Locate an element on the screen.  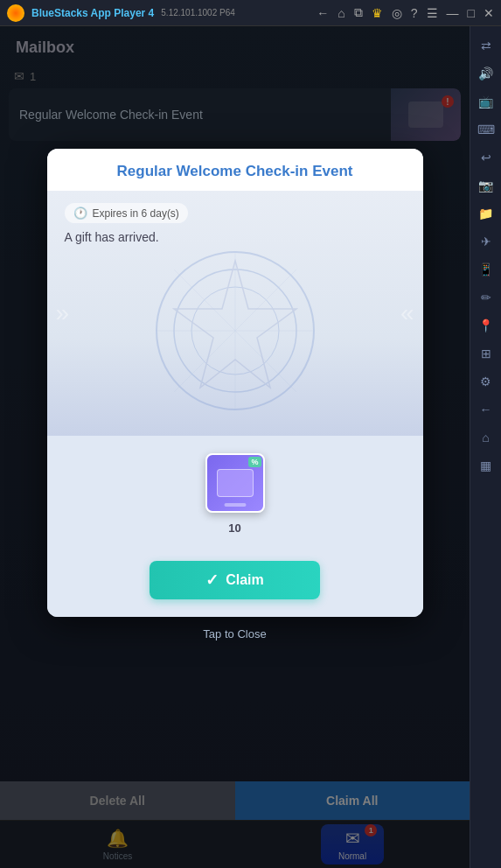
sidebar-screen-icon: 📺 is located at coordinates (486, 102).